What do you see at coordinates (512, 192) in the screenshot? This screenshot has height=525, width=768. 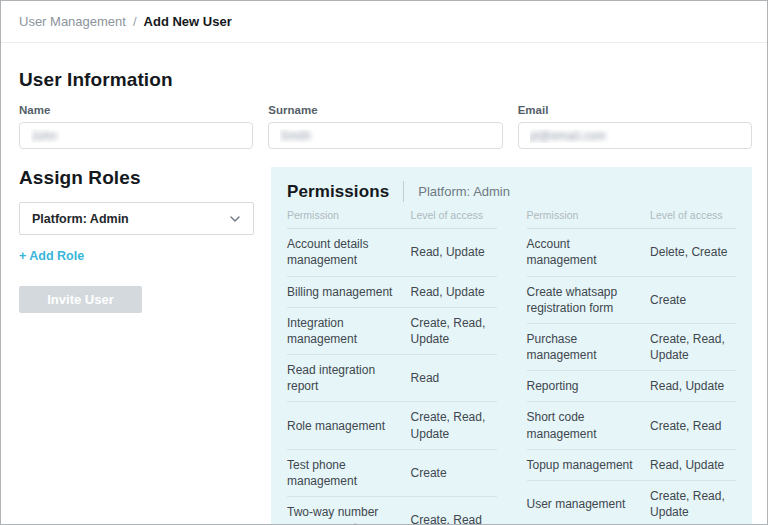 I see `permissions-header: Permissions Platform: Admin` at bounding box center [512, 192].